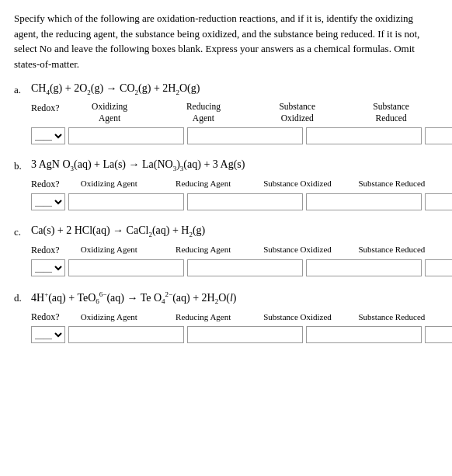 The image size is (452, 476). What do you see at coordinates (235, 268) in the screenshot?
I see `inputs-row-2: ____YesNo` at bounding box center [235, 268].